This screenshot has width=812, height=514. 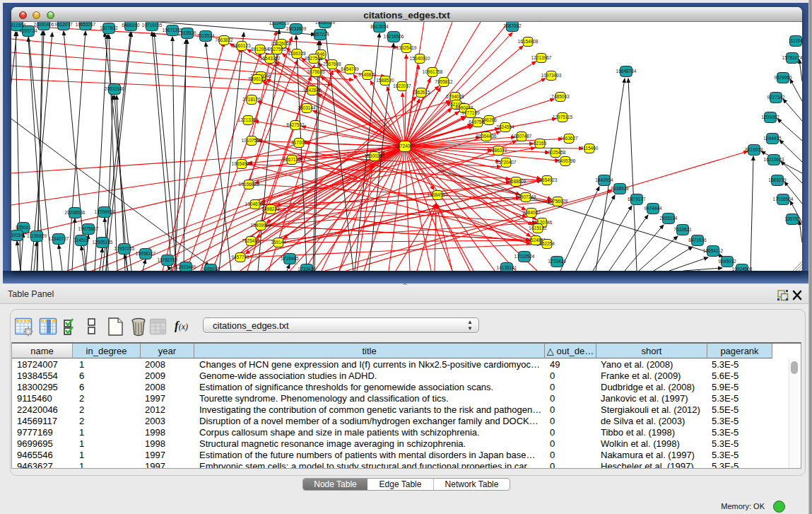 What do you see at coordinates (620, 188) in the screenshot?
I see `svg-text: 8938928` at bounding box center [620, 188].